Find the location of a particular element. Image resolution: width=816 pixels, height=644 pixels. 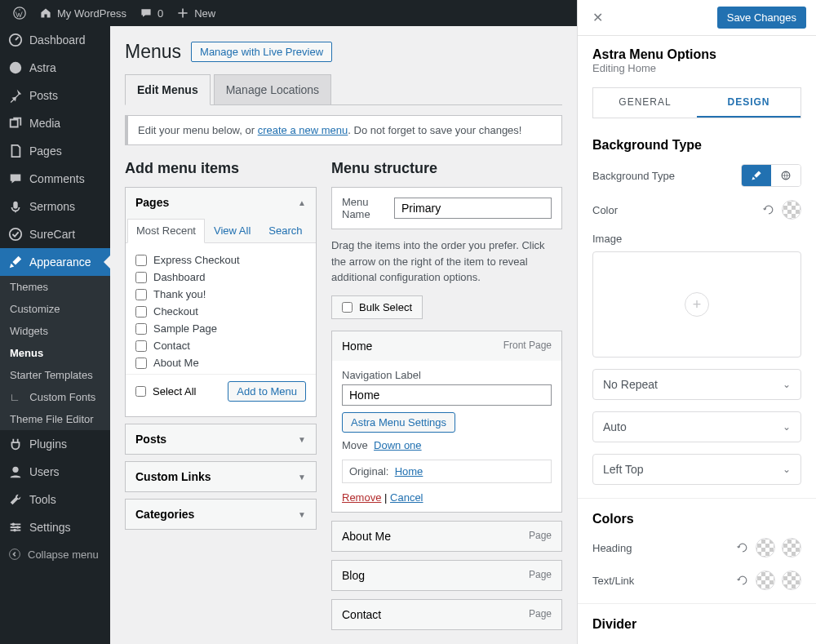

acc-head-categories: Categories▼ is located at coordinates (220, 514).